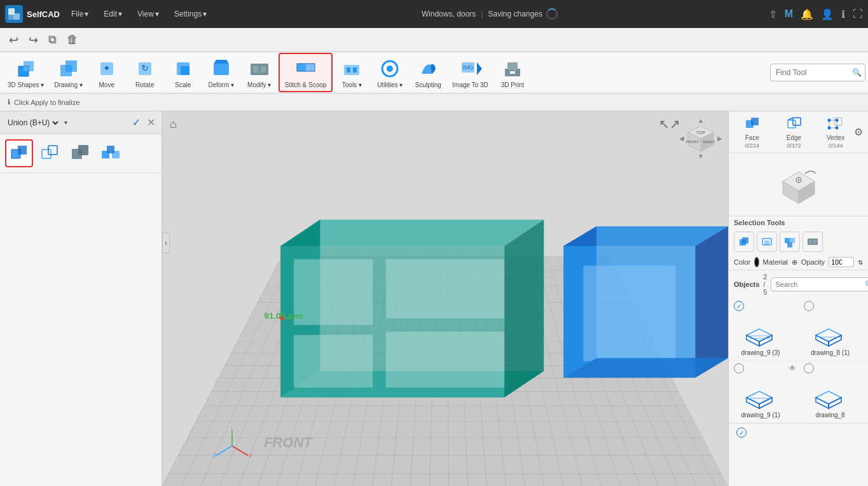 This screenshot has width=868, height=486. I want to click on user-icon: 👤, so click(827, 14).